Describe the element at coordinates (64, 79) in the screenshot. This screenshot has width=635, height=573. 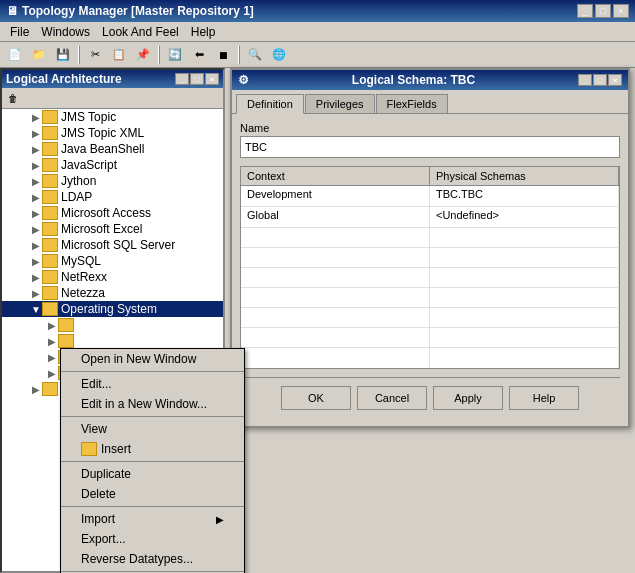
I see `panel-title: Logical Architecture` at that location.